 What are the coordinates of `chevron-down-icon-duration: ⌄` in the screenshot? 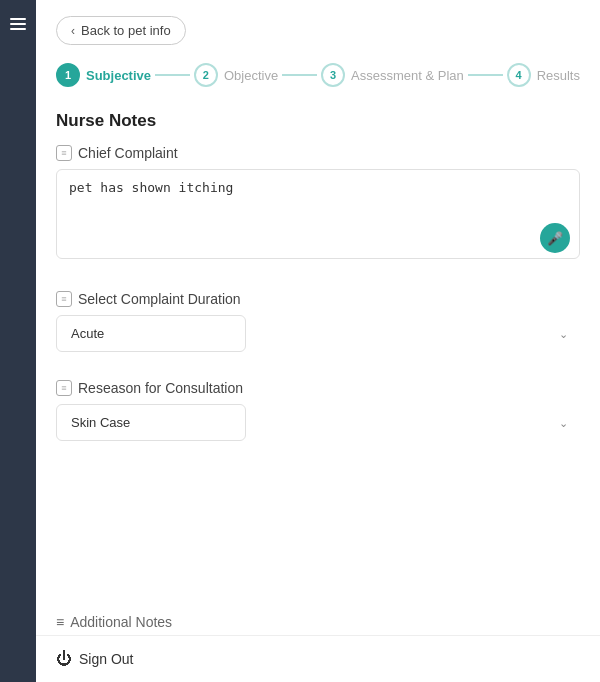 It's located at (564, 334).